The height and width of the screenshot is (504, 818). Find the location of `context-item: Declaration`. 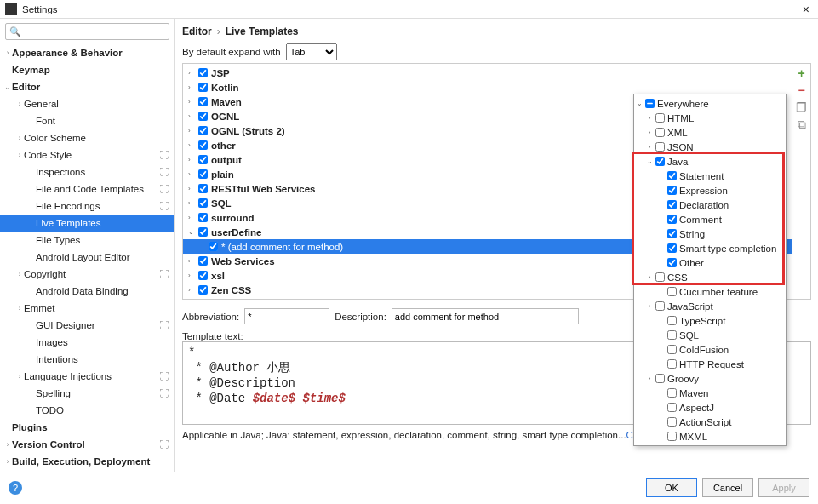

context-item: Declaration is located at coordinates (710, 204).